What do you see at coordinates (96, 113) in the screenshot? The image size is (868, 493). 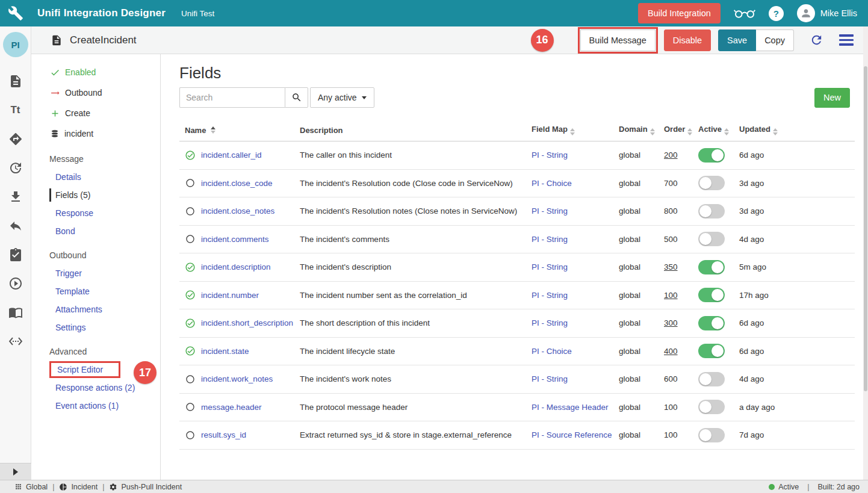 I see `nav-status-create: Create` at bounding box center [96, 113].